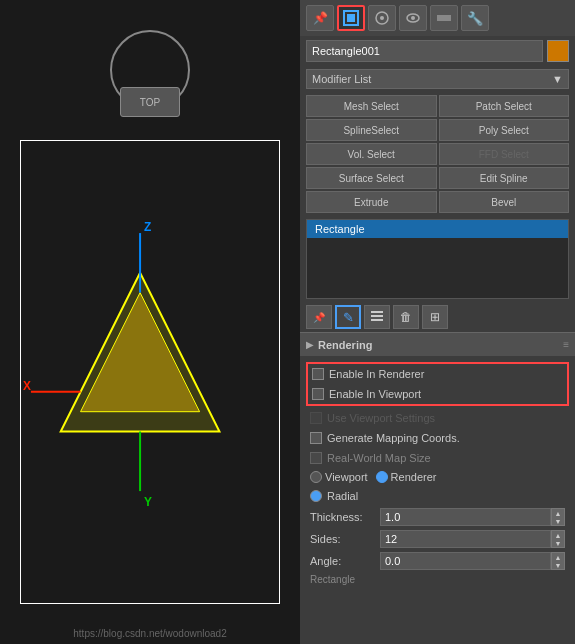 This screenshot has height=644, width=575. What do you see at coordinates (504, 178) in the screenshot?
I see `edit-spline-button: Edit Spline` at bounding box center [504, 178].